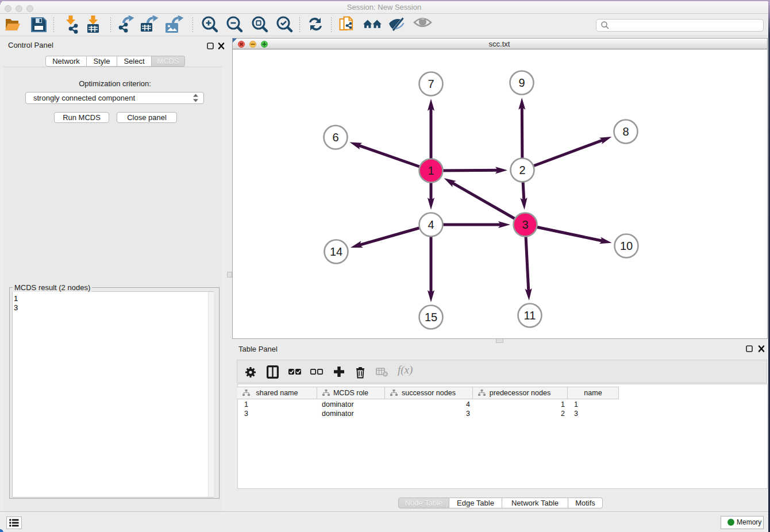 The width and height of the screenshot is (770, 532). What do you see at coordinates (431, 171) in the screenshot?
I see `svg-text: 1` at bounding box center [431, 171].